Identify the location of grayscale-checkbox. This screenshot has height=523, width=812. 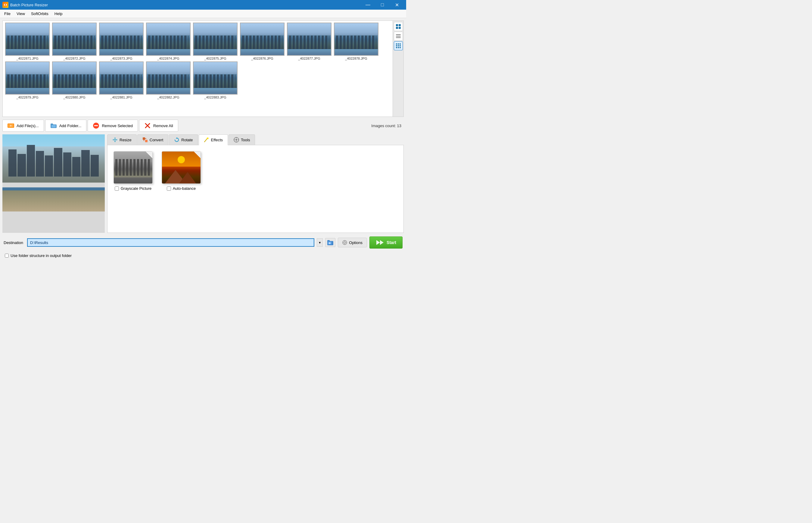
(117, 189).